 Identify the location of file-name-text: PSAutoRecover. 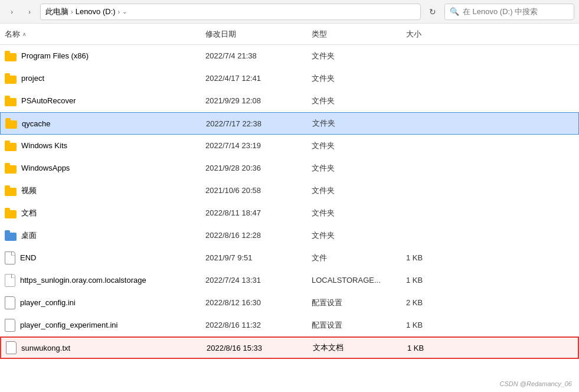
(48, 100).